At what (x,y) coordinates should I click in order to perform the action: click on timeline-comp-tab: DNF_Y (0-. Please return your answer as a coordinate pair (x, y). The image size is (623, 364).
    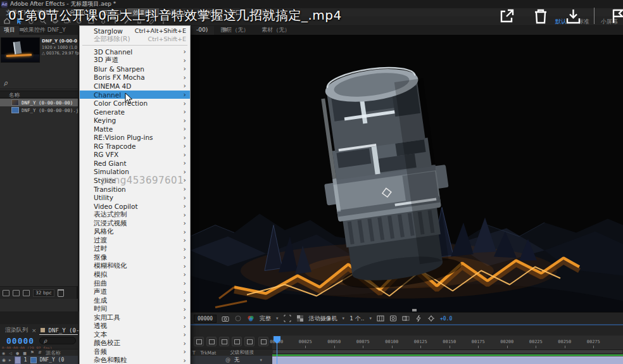
    Looking at the image, I should click on (65, 330).